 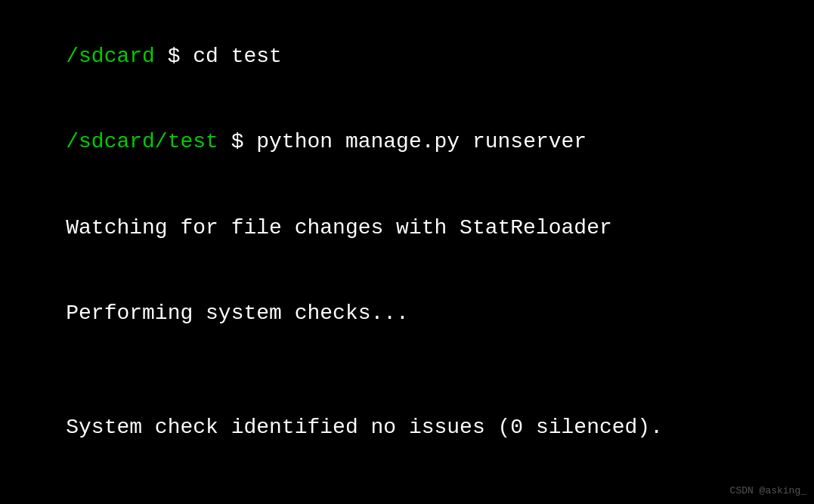 I want to click on command-1: $ cd test, so click(x=218, y=56).